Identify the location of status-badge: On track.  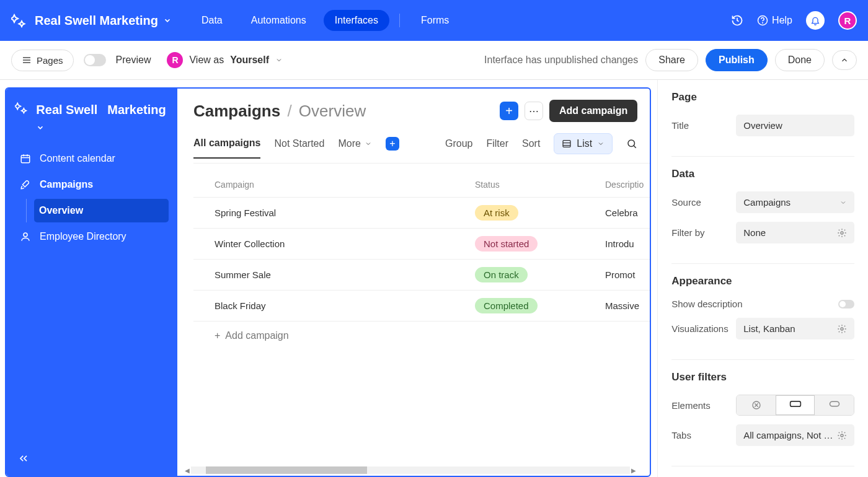
(501, 275).